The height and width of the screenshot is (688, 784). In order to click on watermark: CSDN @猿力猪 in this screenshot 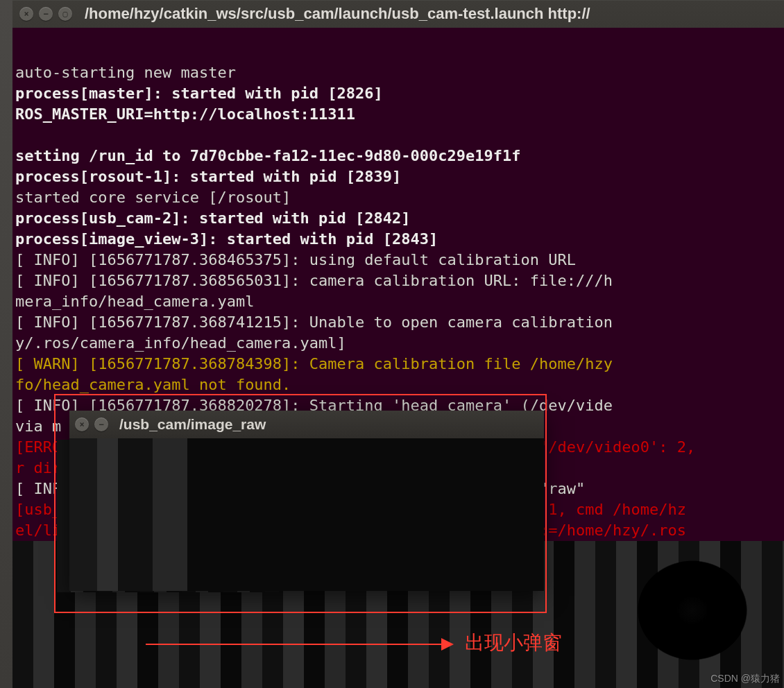, I will do `click(745, 679)`.